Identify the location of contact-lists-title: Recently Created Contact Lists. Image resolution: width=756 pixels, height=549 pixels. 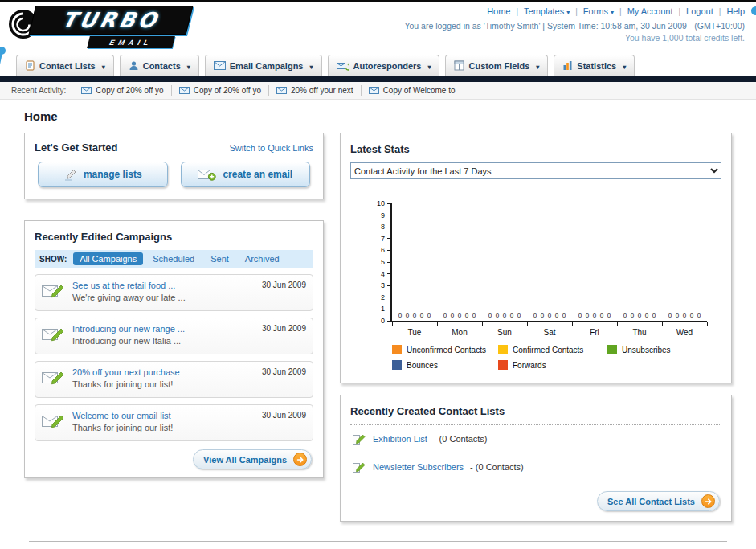
(427, 412).